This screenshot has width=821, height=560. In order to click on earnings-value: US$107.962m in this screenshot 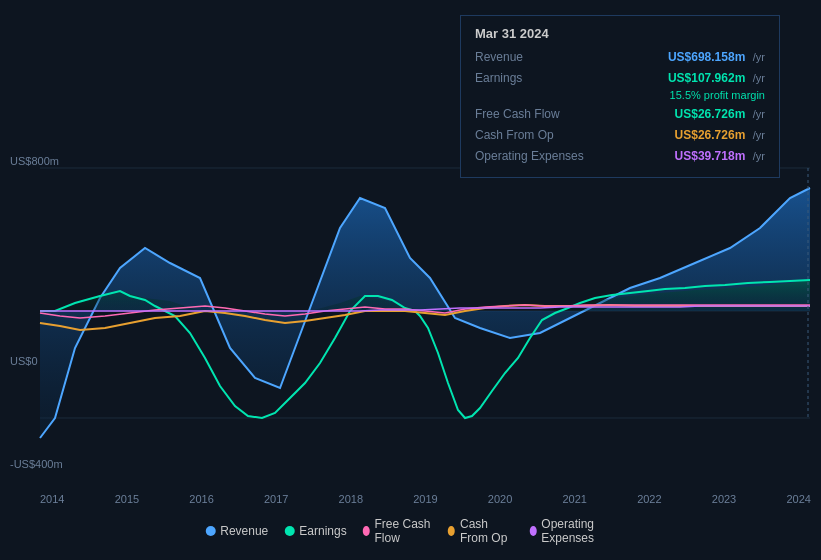, I will do `click(706, 78)`.